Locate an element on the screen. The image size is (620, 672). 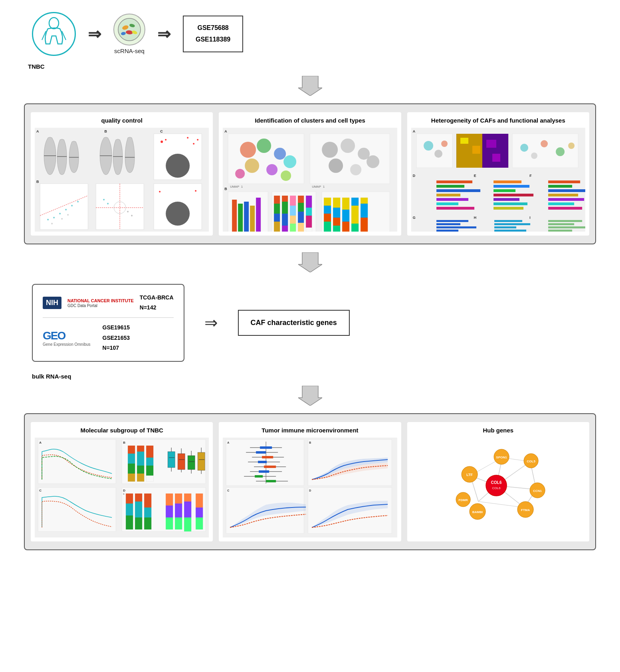
molecular-panel-title: Molecular subgroup of TNBC is located at coordinates (122, 430).